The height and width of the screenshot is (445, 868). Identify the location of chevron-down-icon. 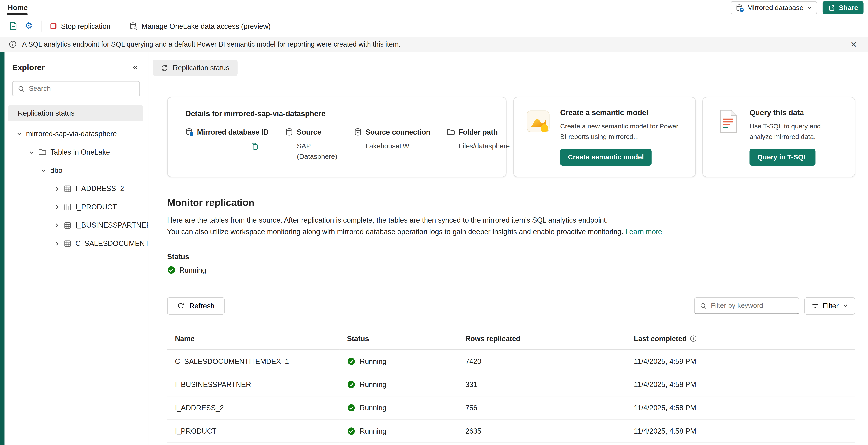
(809, 8).